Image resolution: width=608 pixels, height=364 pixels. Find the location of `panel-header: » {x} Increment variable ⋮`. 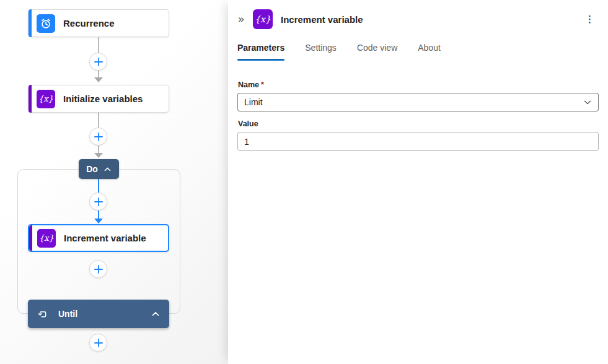

panel-header: » {x} Increment variable ⋮ is located at coordinates (418, 15).